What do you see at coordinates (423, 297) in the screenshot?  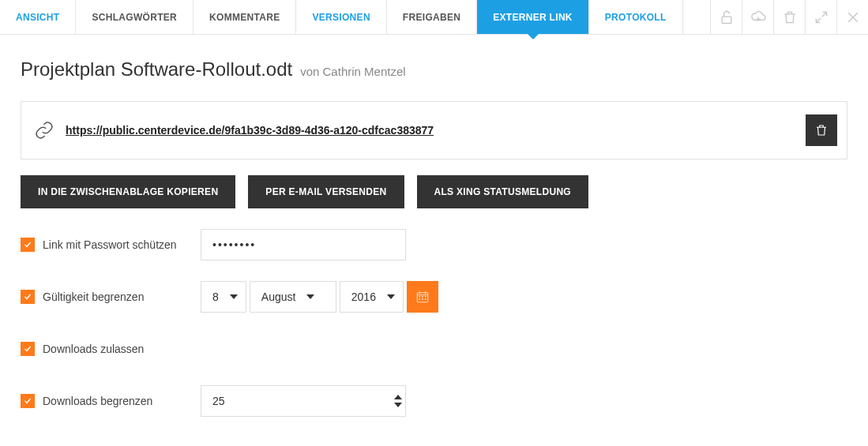 I see `calendar-icon` at bounding box center [423, 297].